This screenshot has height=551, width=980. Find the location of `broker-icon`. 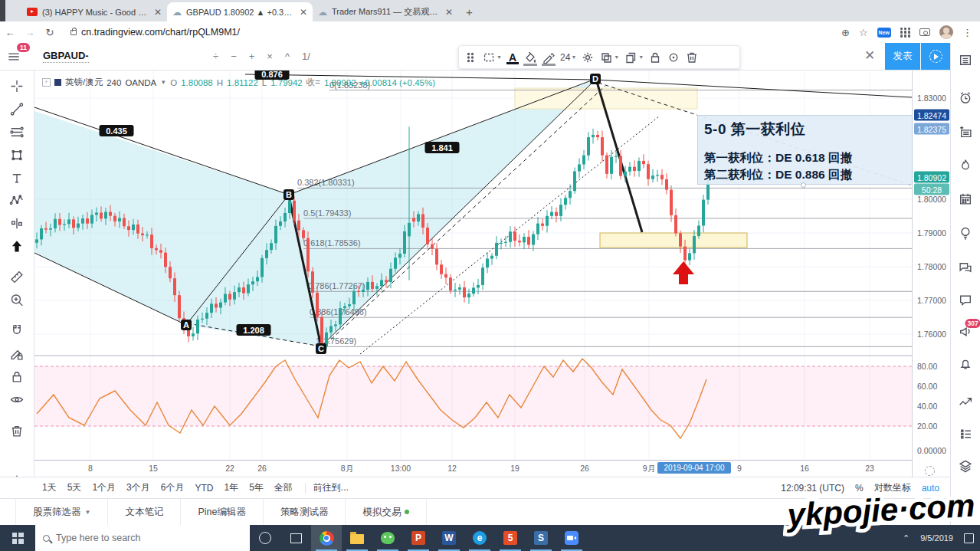

broker-icon is located at coordinates (965, 467).